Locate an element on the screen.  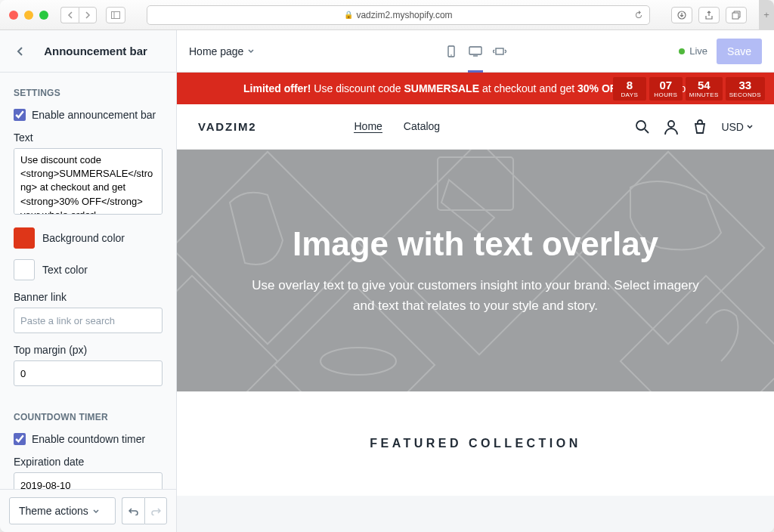
url-bar: 🔒 vadzim2.myshopify.com is located at coordinates (398, 15).